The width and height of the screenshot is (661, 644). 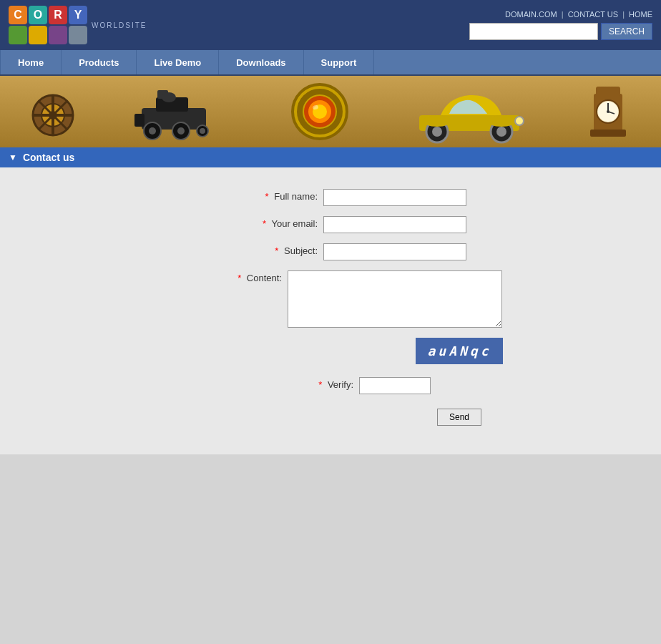 I want to click on main-nav: Home Products Live Demo Downloads Suppor…, so click(x=330, y=63).